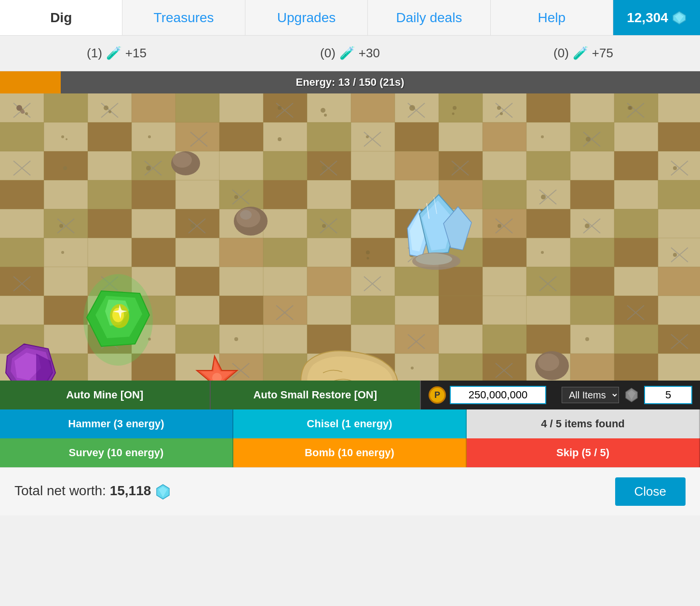  I want to click on chisel-button: Chisel (1 energy), so click(350, 424).